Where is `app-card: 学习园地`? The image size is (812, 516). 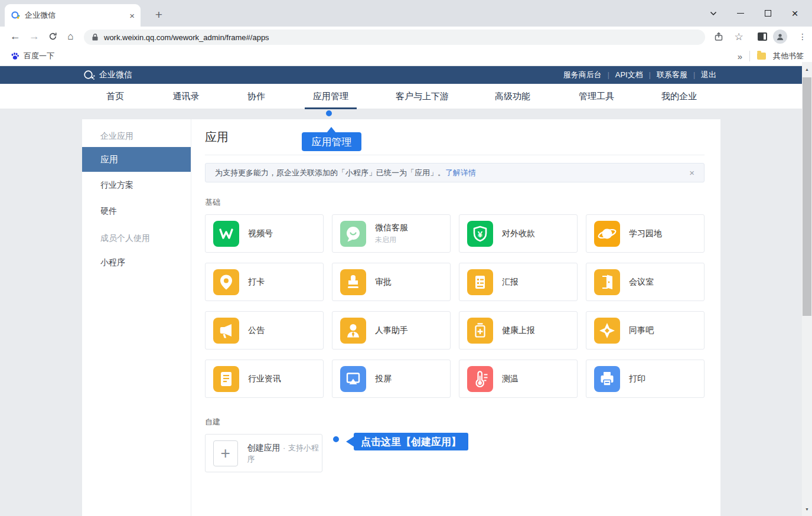
app-card: 学习园地 is located at coordinates (645, 234).